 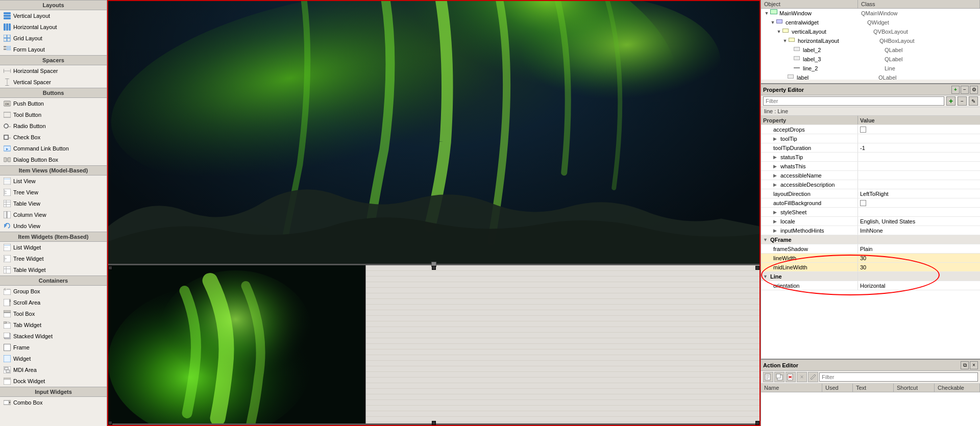 What do you see at coordinates (871, 212) in the screenshot?
I see `prop-row-stylesheet: ▶styleSheet` at bounding box center [871, 212].